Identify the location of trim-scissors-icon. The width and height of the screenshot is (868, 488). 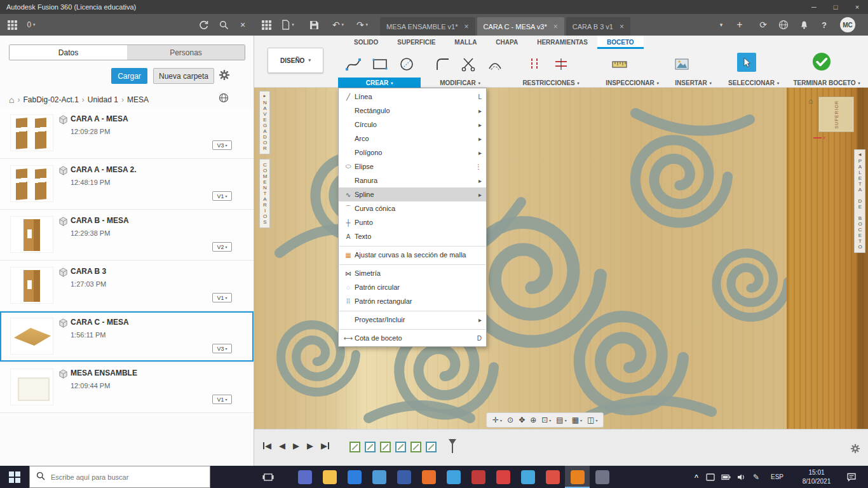
(468, 64).